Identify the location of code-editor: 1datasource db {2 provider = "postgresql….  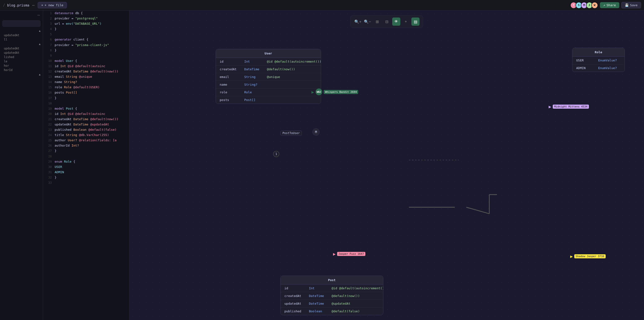
(86, 165).